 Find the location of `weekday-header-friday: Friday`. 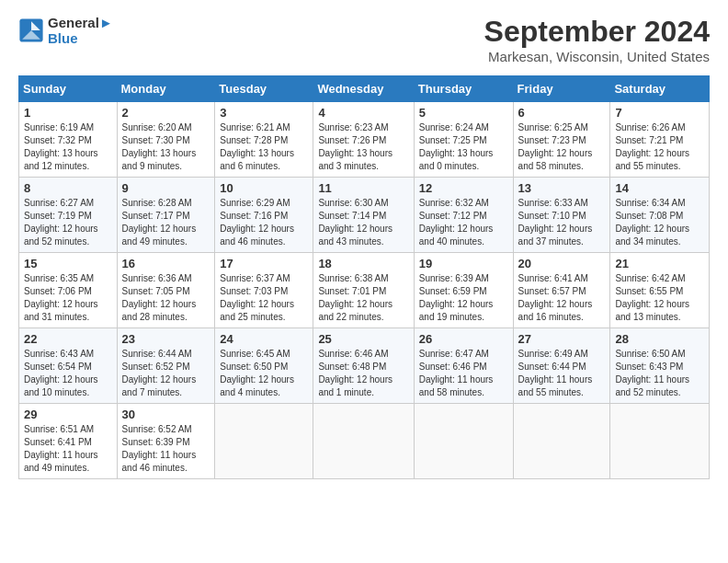

weekday-header-friday: Friday is located at coordinates (562, 89).